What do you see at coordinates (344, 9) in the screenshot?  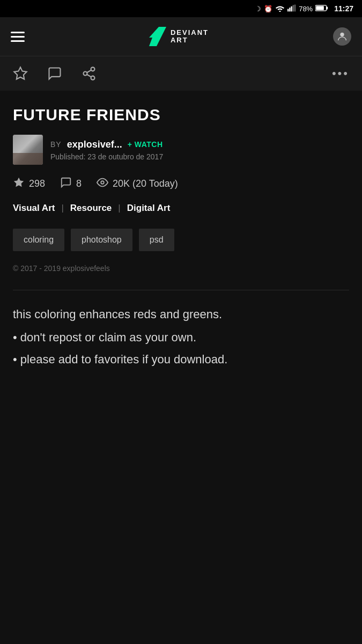 I see `status-time: 11:27` at bounding box center [344, 9].